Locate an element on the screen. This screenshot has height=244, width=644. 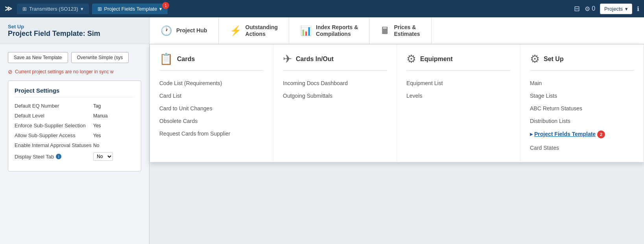
menu-item-request-cards: Request Cards from Supplier is located at coordinates (212, 134).